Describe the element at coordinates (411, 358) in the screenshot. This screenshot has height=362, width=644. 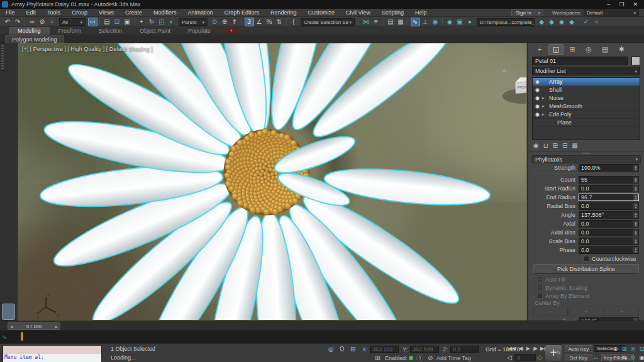
I see `enabled-indicator` at that location.